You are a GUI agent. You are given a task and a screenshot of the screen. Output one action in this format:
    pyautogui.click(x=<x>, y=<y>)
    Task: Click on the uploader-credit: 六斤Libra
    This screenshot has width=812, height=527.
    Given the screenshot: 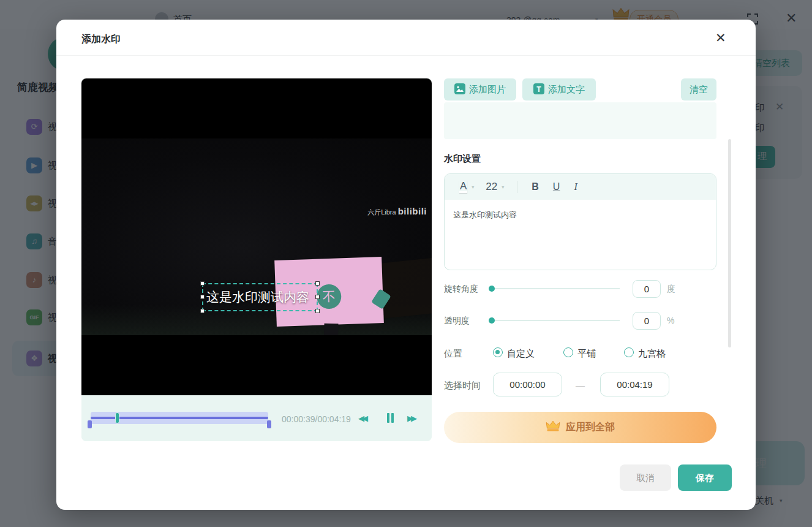 What is the action you would take?
    pyautogui.click(x=382, y=212)
    